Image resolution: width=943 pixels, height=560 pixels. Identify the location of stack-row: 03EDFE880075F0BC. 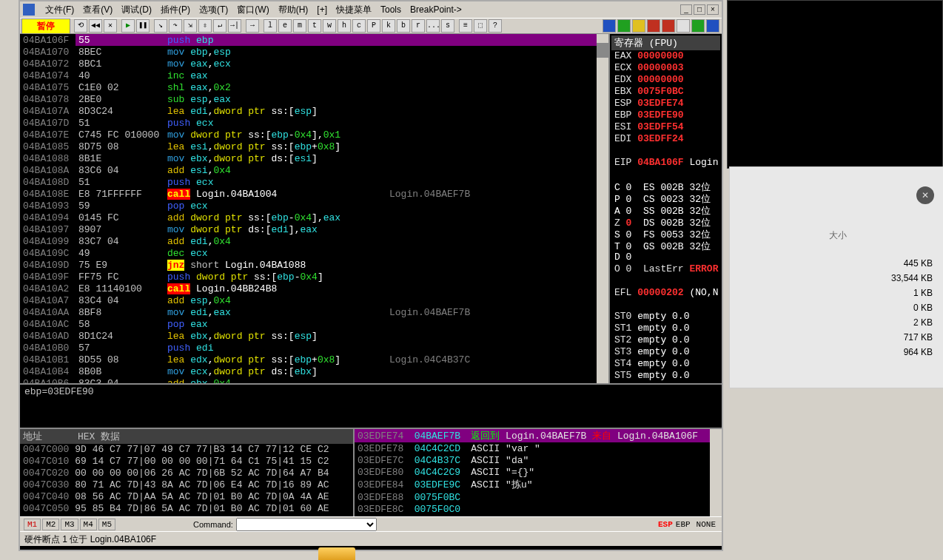
(538, 497).